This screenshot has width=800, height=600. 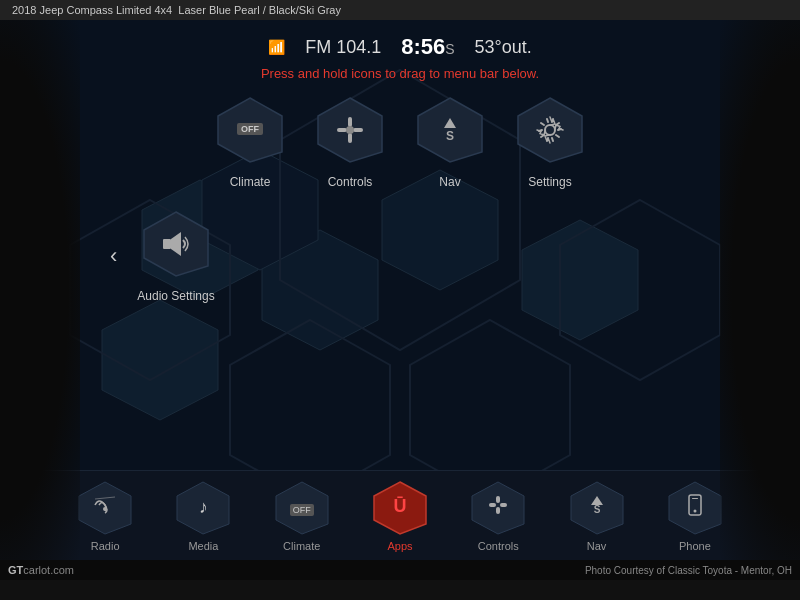 What do you see at coordinates (350, 182) in the screenshot?
I see `controls-label: Controls` at bounding box center [350, 182].